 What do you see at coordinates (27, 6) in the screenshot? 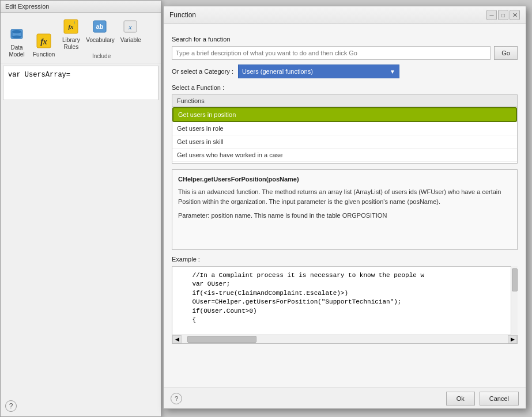
I see `edit-expression-title: Edit Expression` at bounding box center [27, 6].